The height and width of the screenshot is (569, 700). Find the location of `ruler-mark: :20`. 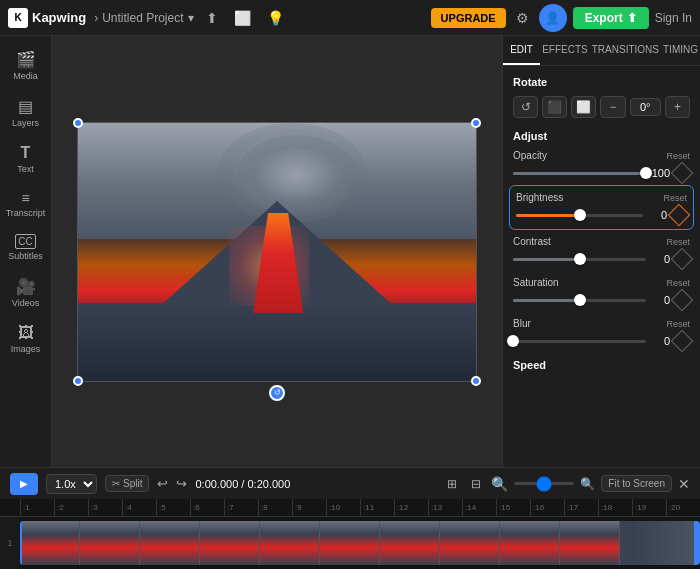

ruler-mark: :20 is located at coordinates (683, 508).